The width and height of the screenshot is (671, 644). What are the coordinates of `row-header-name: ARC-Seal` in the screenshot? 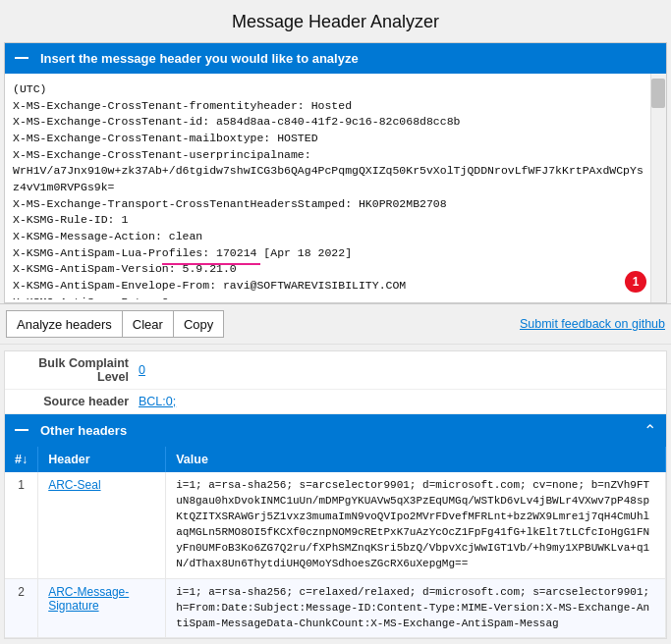 It's located at (102, 525).